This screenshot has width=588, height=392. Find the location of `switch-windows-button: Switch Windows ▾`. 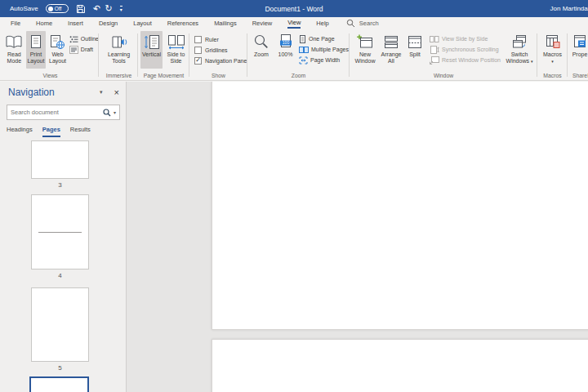

switch-windows-button: Switch Windows ▾ is located at coordinates (519, 50).